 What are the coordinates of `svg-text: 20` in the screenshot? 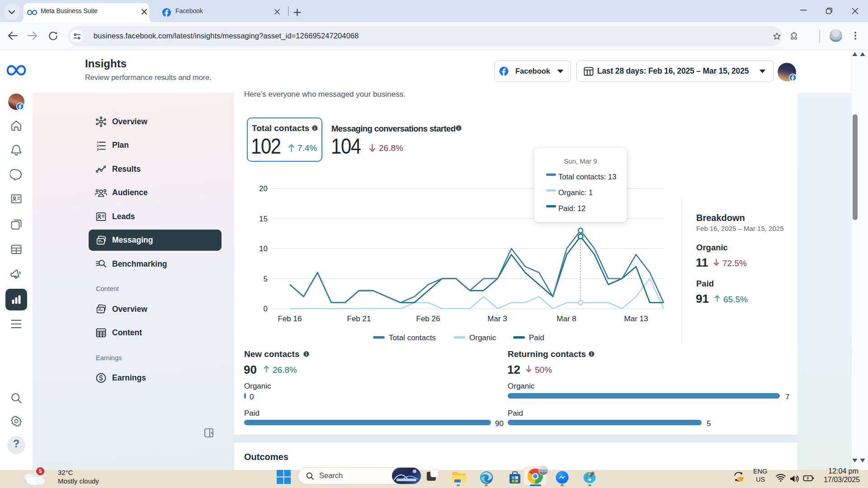 It's located at (263, 189).